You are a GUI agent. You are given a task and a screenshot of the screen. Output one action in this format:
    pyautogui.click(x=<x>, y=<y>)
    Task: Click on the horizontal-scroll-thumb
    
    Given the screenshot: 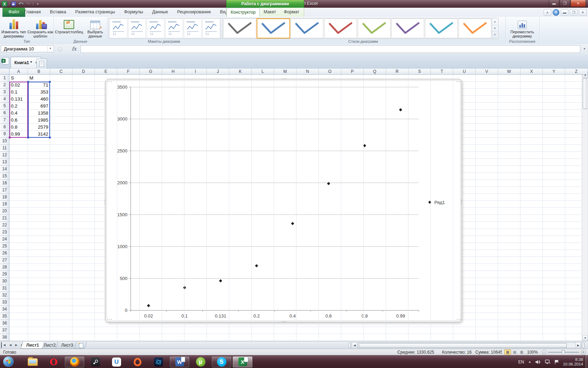 What is the action you would take?
    pyautogui.click(x=463, y=346)
    